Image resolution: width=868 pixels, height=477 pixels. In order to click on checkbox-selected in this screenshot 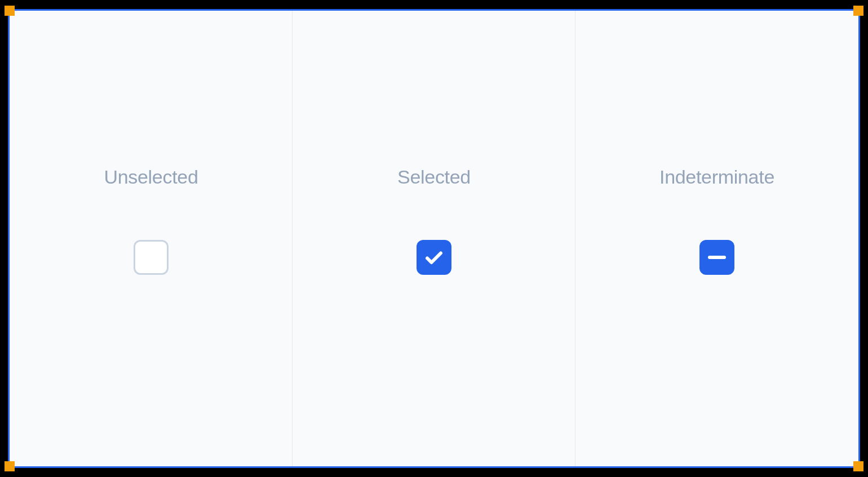, I will do `click(434, 257)`.